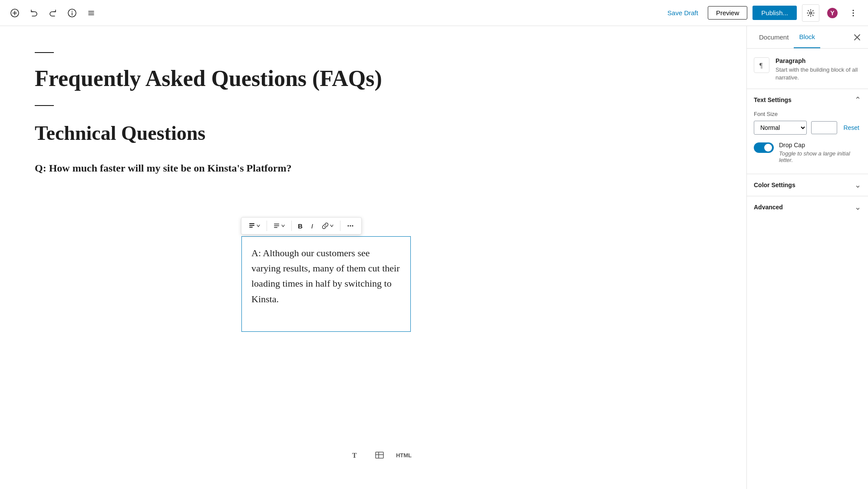 This screenshot has height=489, width=868. What do you see at coordinates (373, 168) in the screenshot?
I see `question-text: Q: How much faster will my site be on Ki…` at bounding box center [373, 168].